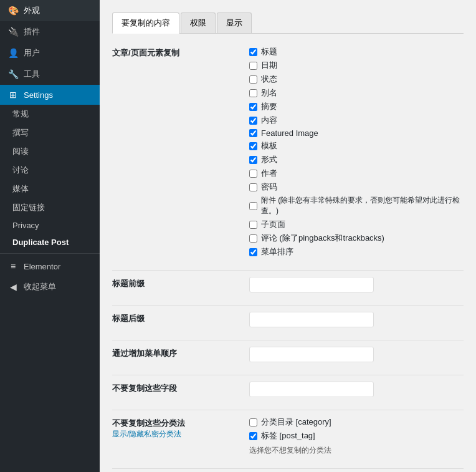 The height and width of the screenshot is (472, 476). I want to click on checkbox-post-tag-input, so click(253, 436).